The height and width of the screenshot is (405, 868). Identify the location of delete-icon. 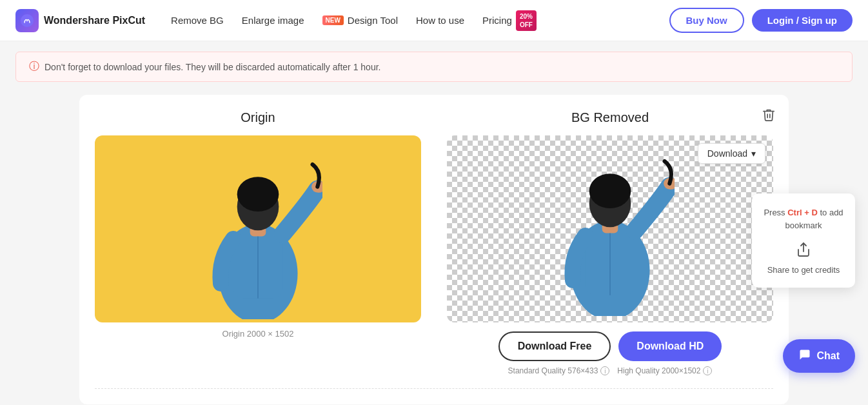
(769, 116).